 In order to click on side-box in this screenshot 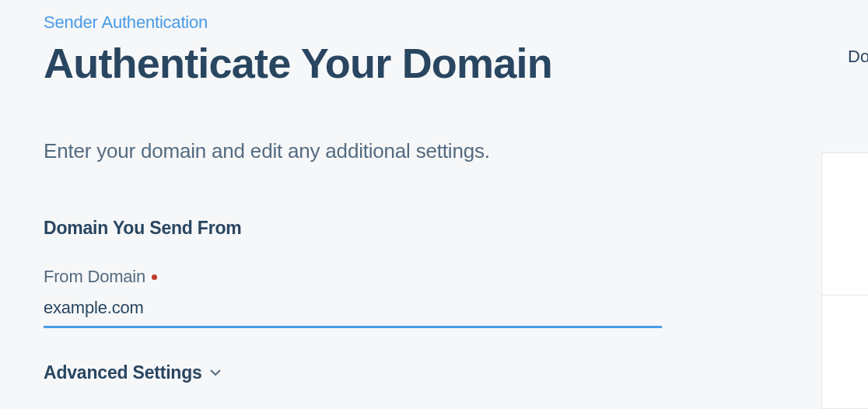, I will do `click(845, 281)`.